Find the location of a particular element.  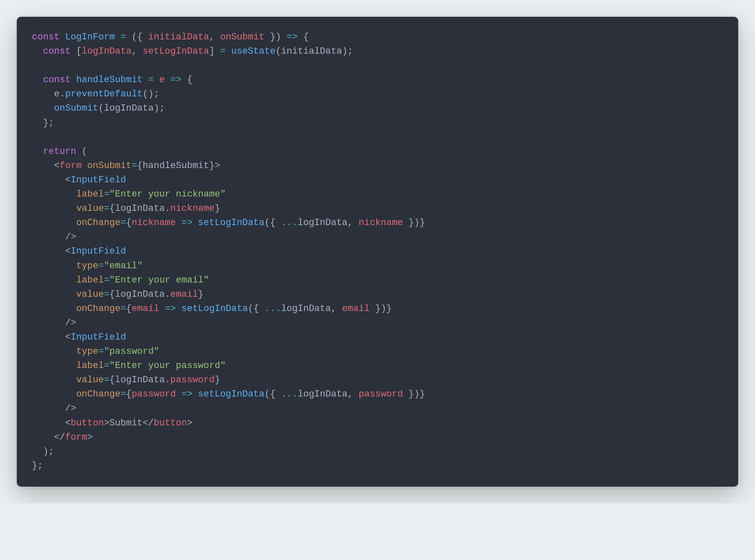

label-password: "Enter your password" is located at coordinates (168, 366).